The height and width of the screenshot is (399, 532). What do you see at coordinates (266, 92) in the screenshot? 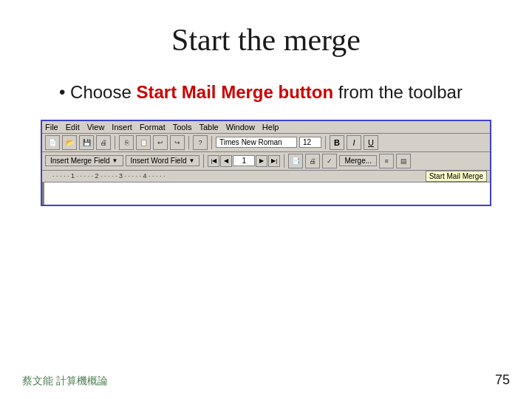
I see `bullet-section: • Choose Start Mail Merge button from th…` at bounding box center [266, 92].